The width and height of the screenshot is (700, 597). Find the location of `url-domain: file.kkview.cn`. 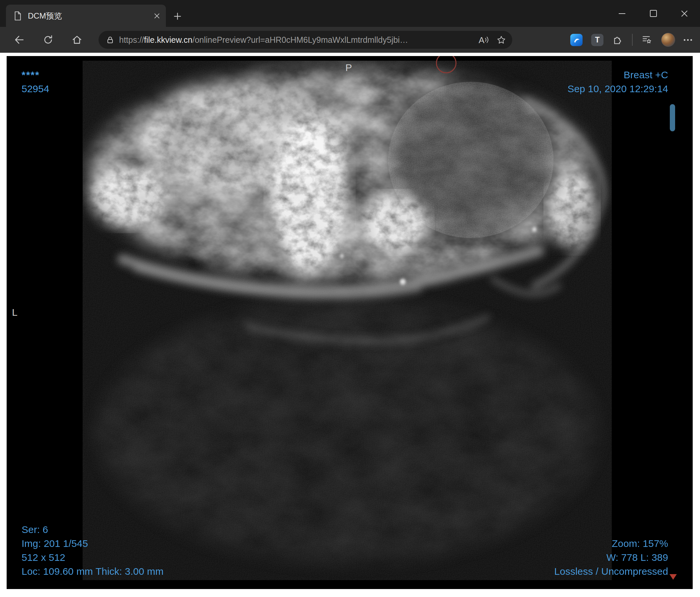

url-domain: file.kkview.cn is located at coordinates (168, 40).